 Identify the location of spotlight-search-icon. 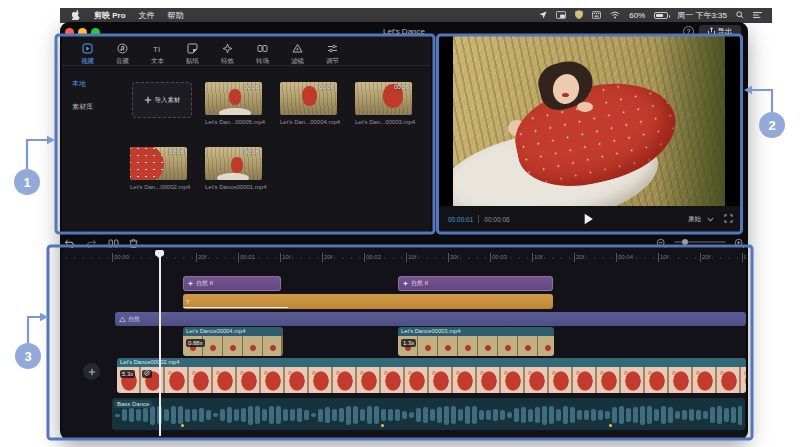
(740, 16).